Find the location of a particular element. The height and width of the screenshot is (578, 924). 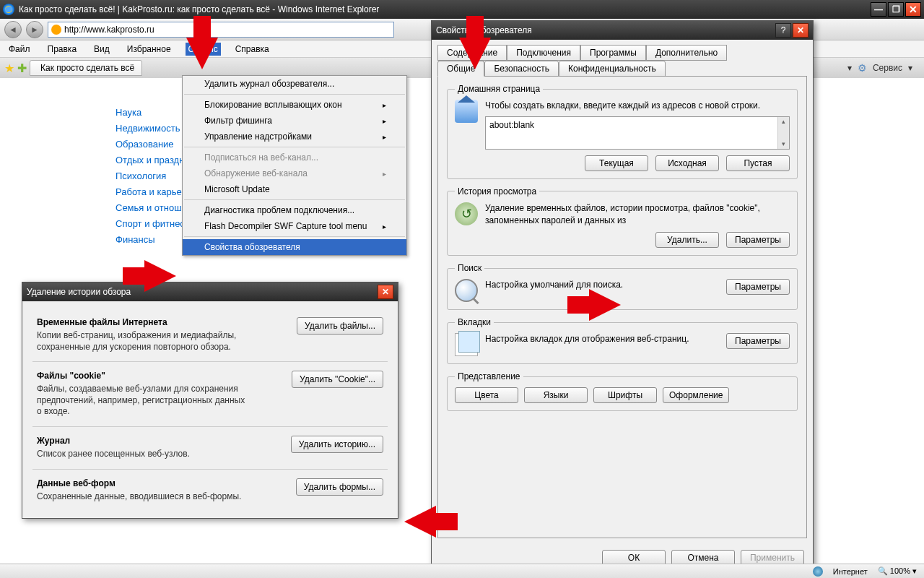

delete-files-button: Удалить файлы... is located at coordinates (340, 326).